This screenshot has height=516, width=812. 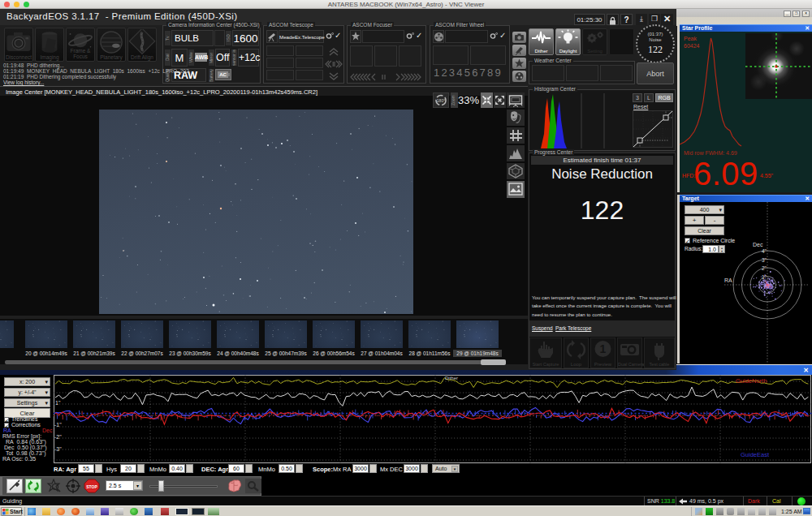 What do you see at coordinates (58, 449) in the screenshot?
I see `svg-text: -3"` at bounding box center [58, 449].